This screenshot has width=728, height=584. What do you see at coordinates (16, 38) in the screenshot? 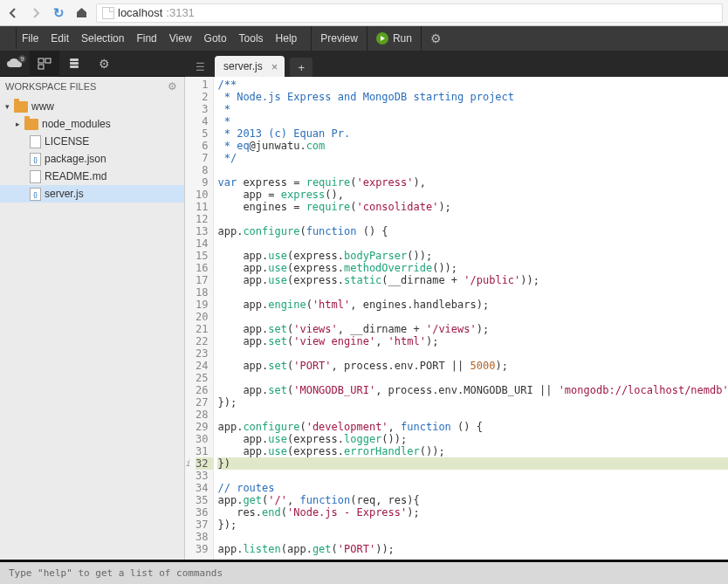
I see `divider` at bounding box center [16, 38].